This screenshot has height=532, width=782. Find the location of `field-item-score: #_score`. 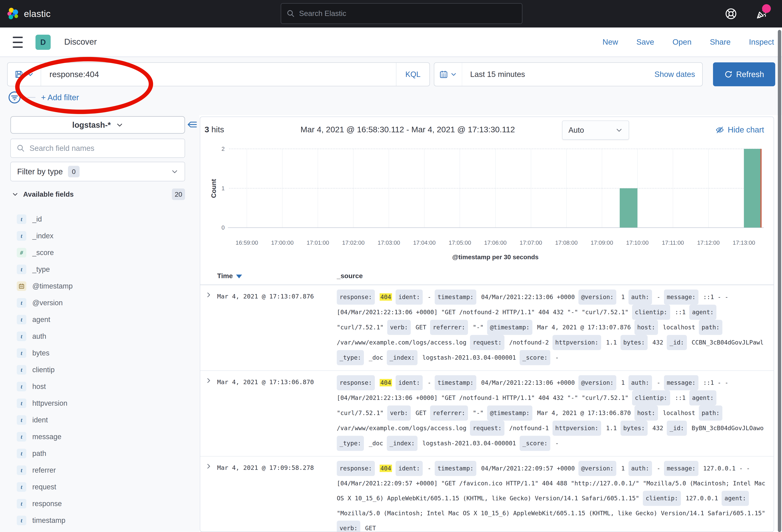

field-item-score: #_score is located at coordinates (100, 253).